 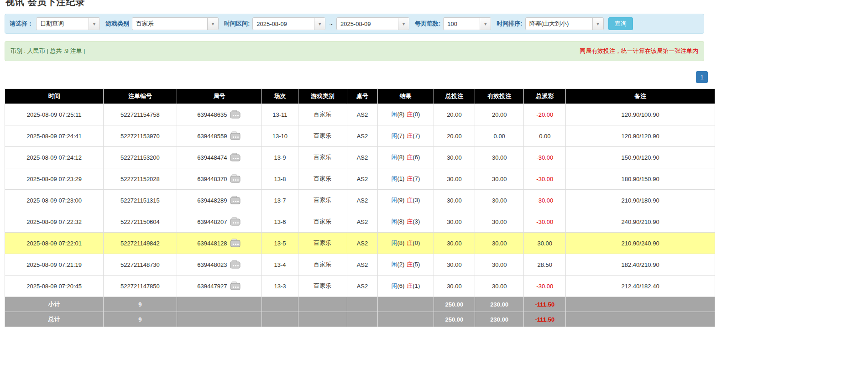 What do you see at coordinates (545, 97) in the screenshot?
I see `col-header-payout: 总派彩` at bounding box center [545, 97].